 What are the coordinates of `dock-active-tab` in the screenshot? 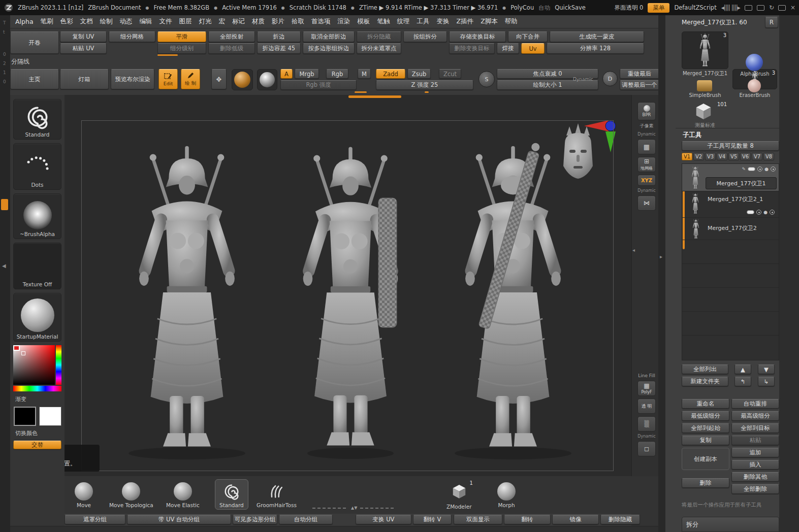 It's located at (5, 205).